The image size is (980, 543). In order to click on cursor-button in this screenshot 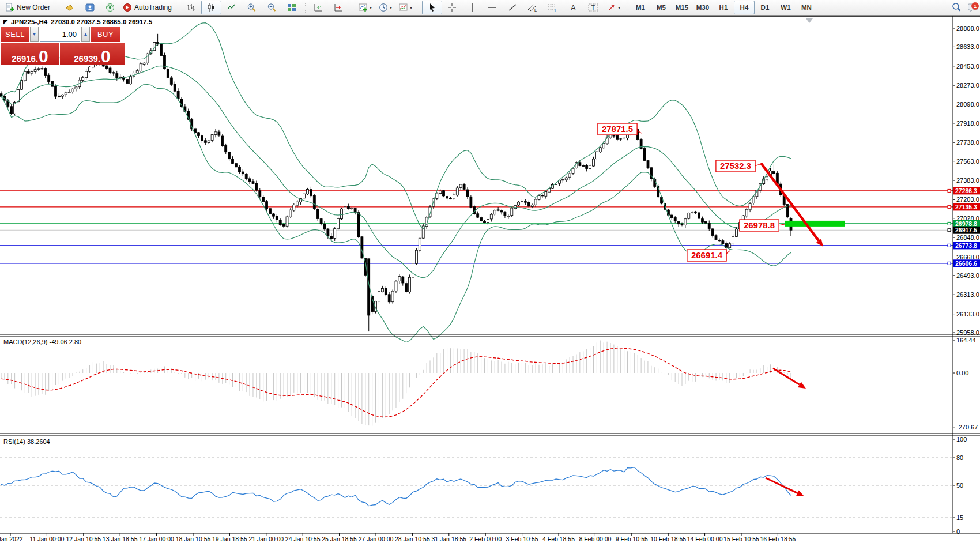, I will do `click(432, 7)`.